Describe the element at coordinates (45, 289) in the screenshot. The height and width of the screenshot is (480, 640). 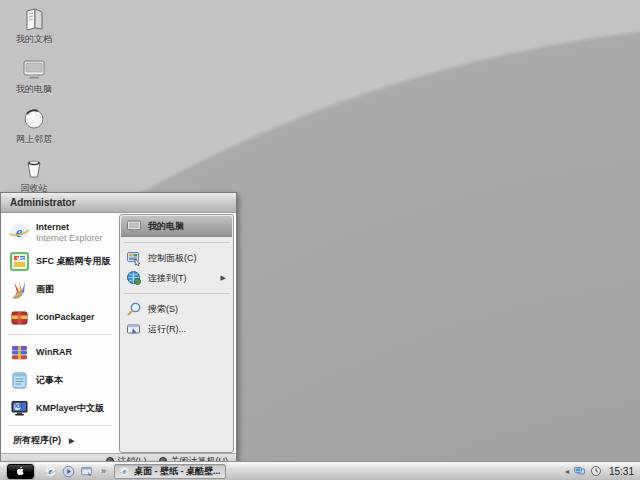
I see `menu-item-title: 画图` at that location.